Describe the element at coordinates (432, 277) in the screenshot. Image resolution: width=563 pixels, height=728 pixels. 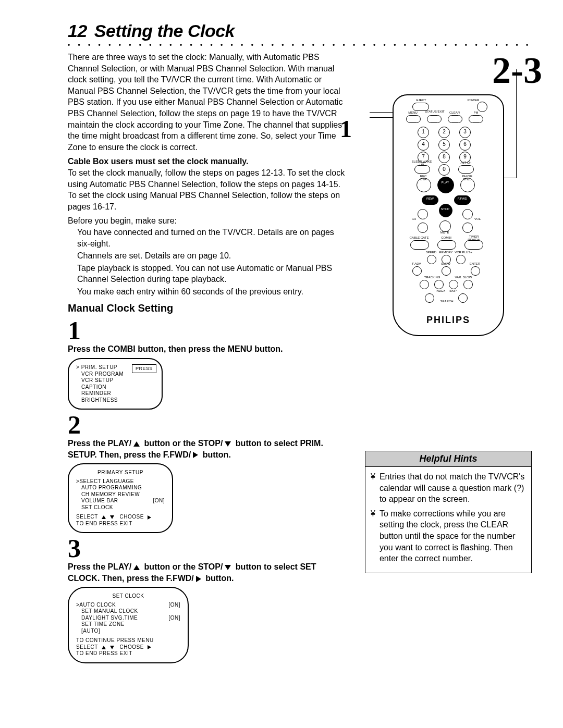
I see `tracking-label: TRACKING` at that location.